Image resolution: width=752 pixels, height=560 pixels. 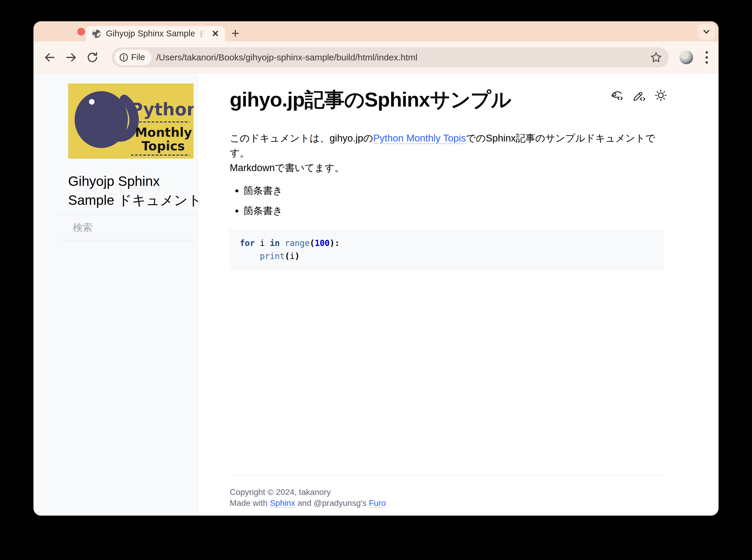 What do you see at coordinates (287, 167) in the screenshot?
I see `paragraph-text: Markdownで書いてます。` at bounding box center [287, 167].